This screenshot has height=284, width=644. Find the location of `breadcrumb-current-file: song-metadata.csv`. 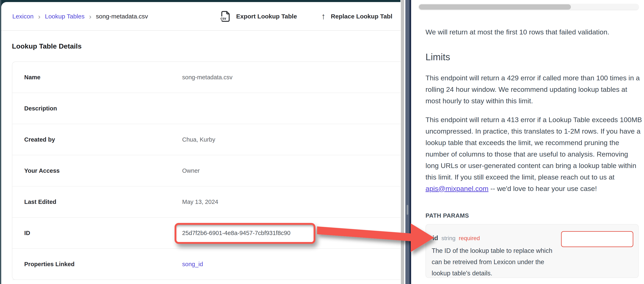

breadcrumb-current-file: song-metadata.csv is located at coordinates (122, 16).